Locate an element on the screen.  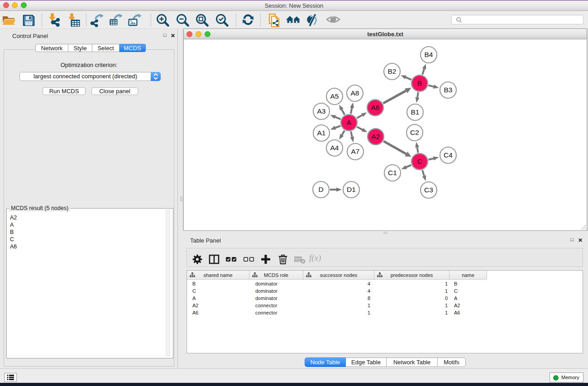
svg-text: C is located at coordinates (419, 161).